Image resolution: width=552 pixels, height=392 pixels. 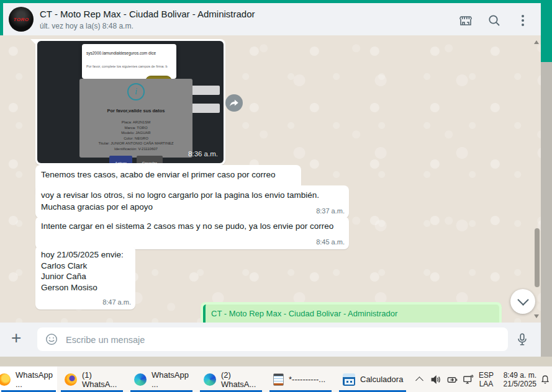 I want to click on clock-time: 8:49 a. m., so click(x=520, y=375).